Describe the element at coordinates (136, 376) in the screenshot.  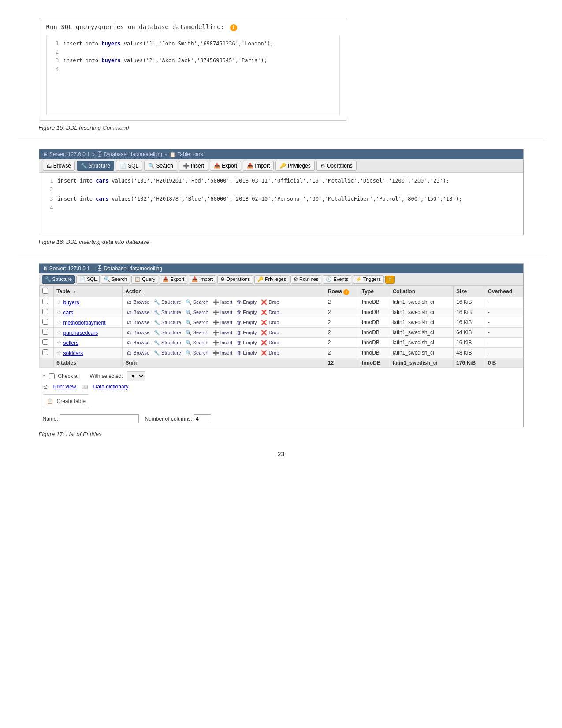
I see `with-selected-select: ▼` at that location.